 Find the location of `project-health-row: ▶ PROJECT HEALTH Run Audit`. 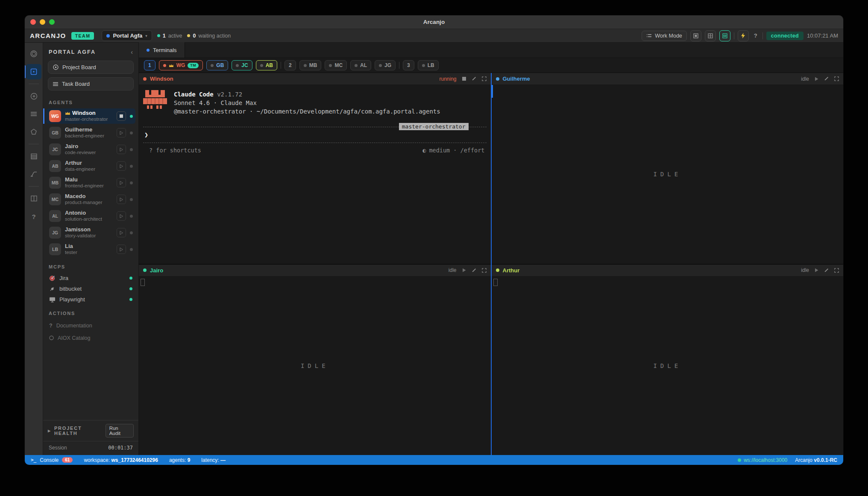

project-health-row: ▶ PROJECT HEALTH Run Audit is located at coordinates (91, 430).